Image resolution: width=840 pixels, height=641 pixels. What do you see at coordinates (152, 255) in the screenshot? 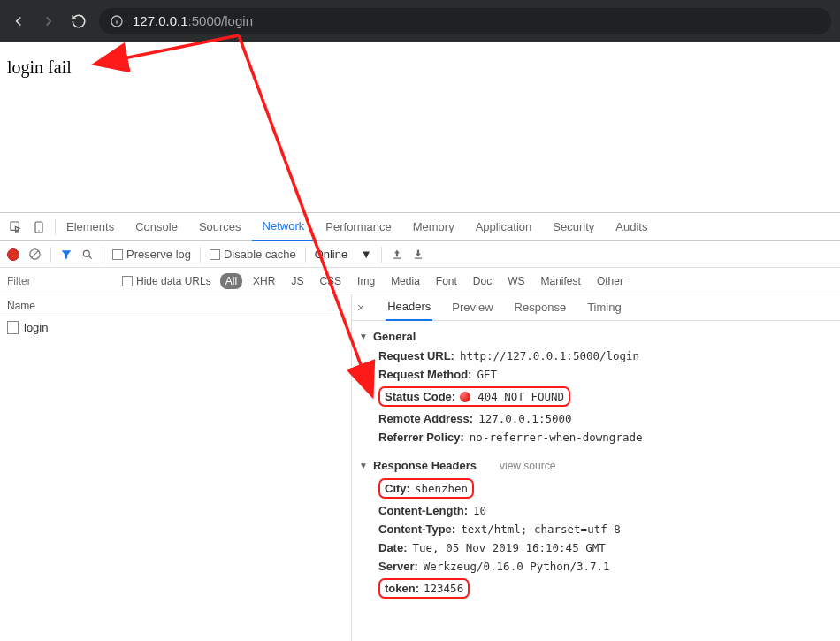
I see `preserve-log-checkbox: Preserve log` at bounding box center [152, 255].